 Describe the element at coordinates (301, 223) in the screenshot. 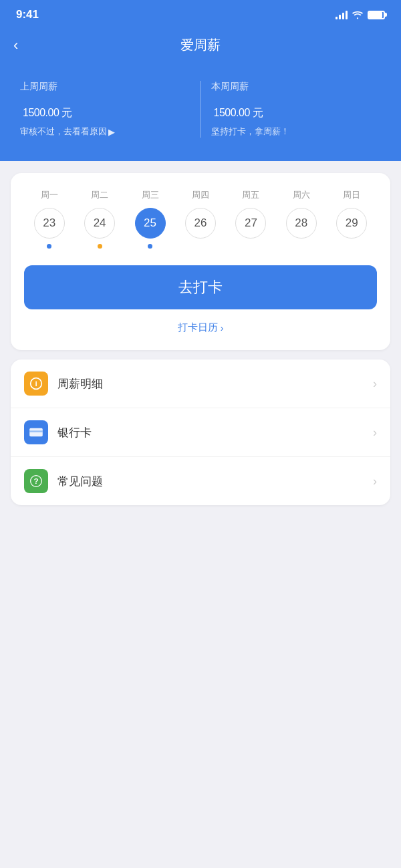

I see `date-28: 28` at that location.